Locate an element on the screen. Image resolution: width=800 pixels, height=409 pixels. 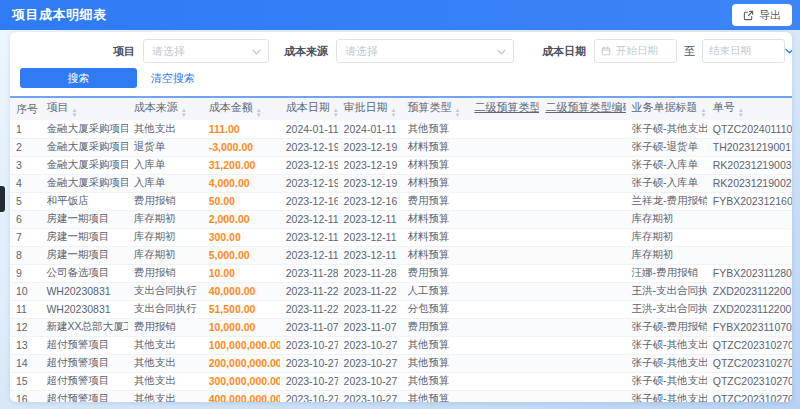
filter-cost-source: 成本来源 请选择 is located at coordinates (399, 51).